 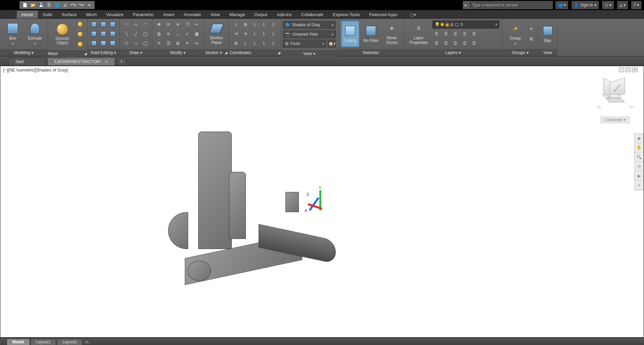 I want to click on base-view-button: Bas, so click(x=548, y=34).